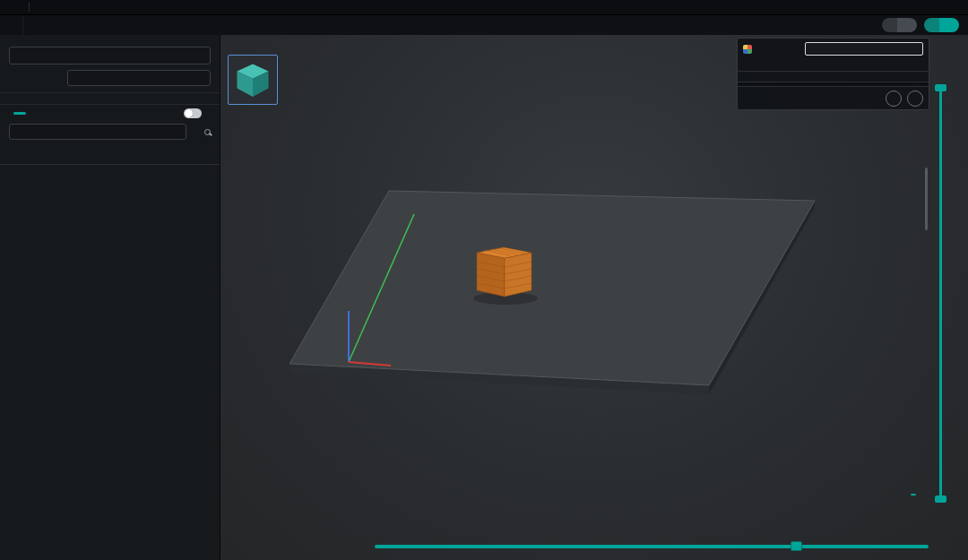 This screenshot has height=560, width=968. I want to click on divider, so click(29, 7).